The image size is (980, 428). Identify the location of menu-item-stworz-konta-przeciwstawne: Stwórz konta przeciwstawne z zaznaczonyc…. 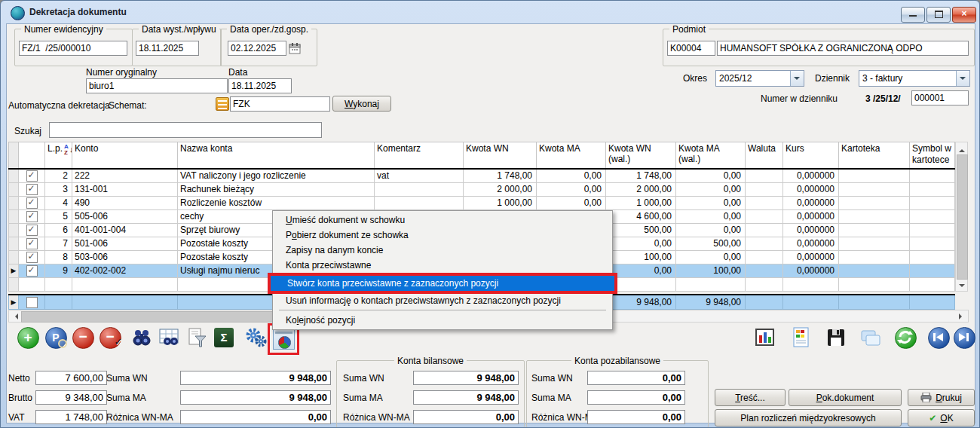
(443, 283).